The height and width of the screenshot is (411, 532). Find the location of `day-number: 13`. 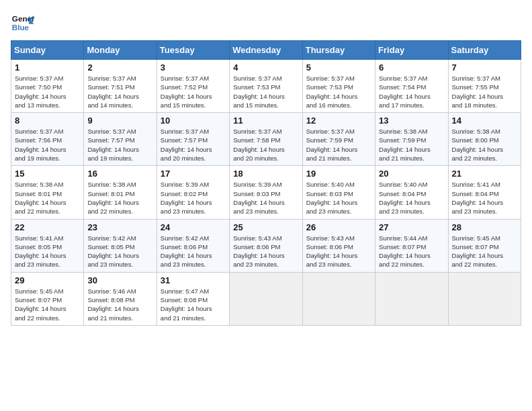

day-number: 13 is located at coordinates (411, 121).